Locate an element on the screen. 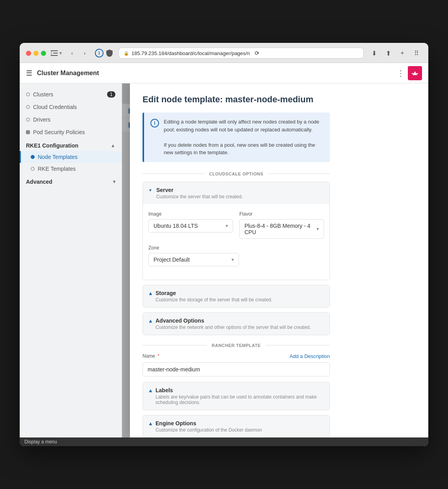 This screenshot has height=489, width=448. engine-options-accordion-header: ▶ Engine Options Customize the configura… is located at coordinates (236, 426).